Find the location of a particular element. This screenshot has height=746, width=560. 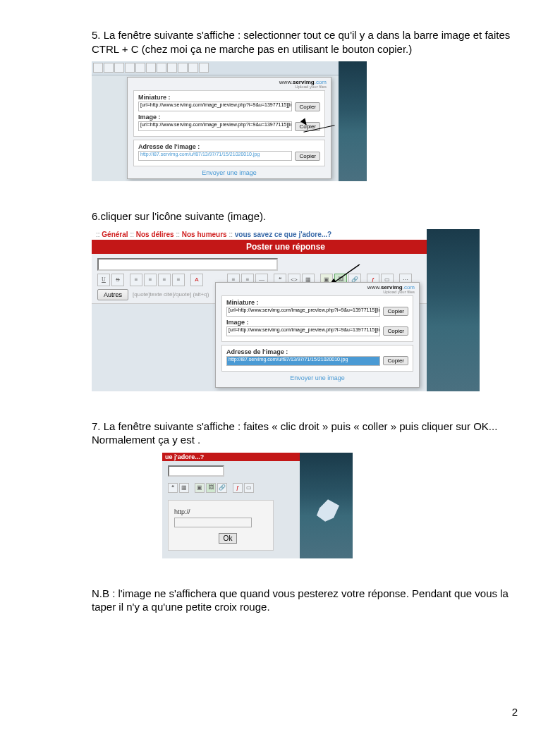

subject-input-fragment is located at coordinates (196, 471).